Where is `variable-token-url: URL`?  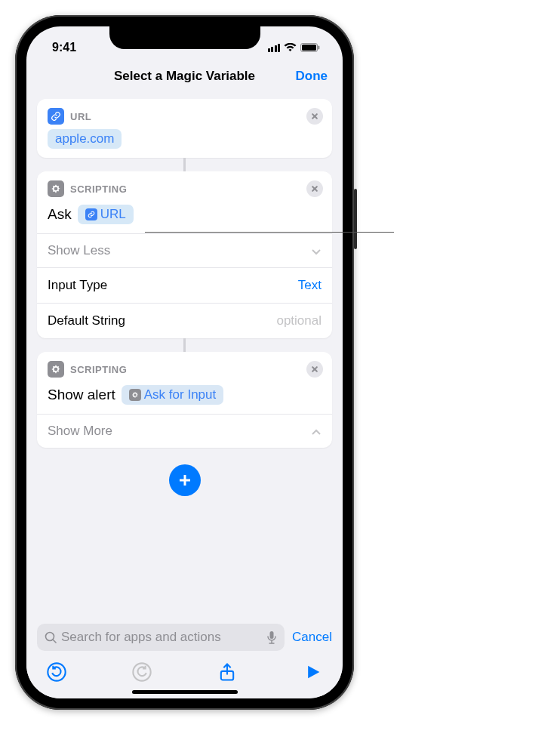 variable-token-url: URL is located at coordinates (106, 214).